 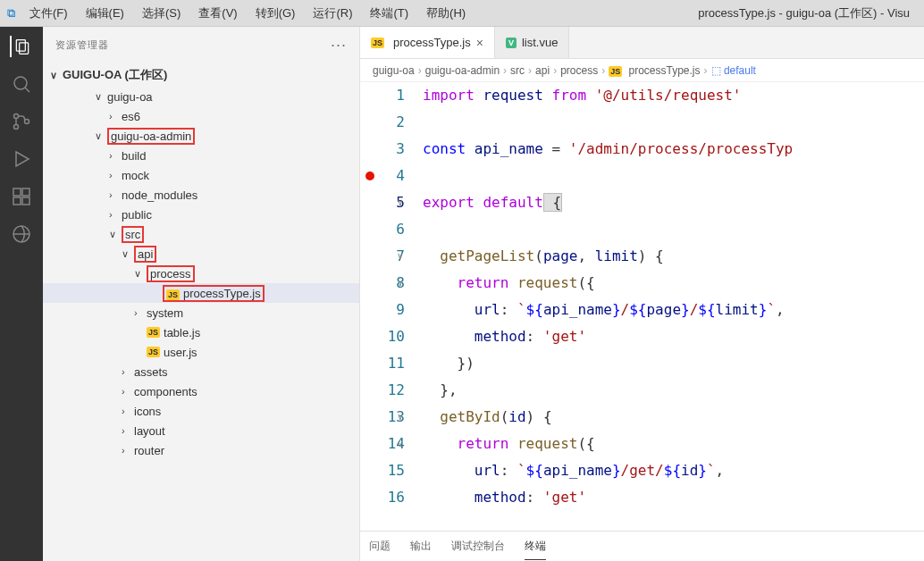 What do you see at coordinates (151, 136) in the screenshot?
I see `tree-label: guigu-oa-admin` at bounding box center [151, 136].